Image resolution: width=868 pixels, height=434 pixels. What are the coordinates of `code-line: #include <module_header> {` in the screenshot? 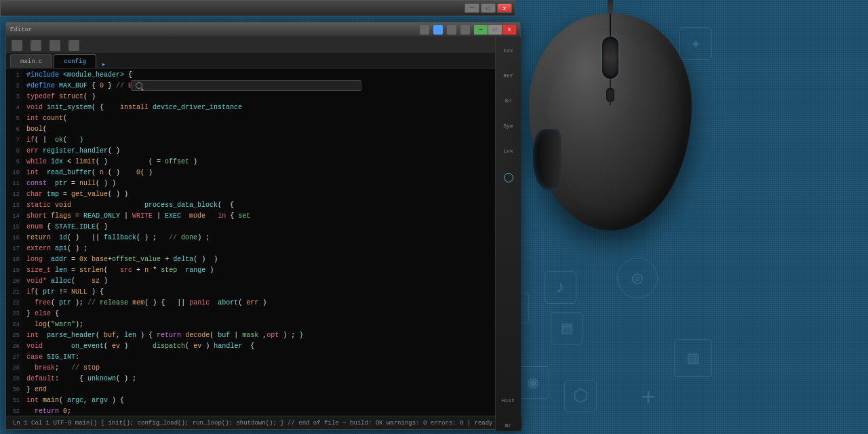 It's located at (271, 75).